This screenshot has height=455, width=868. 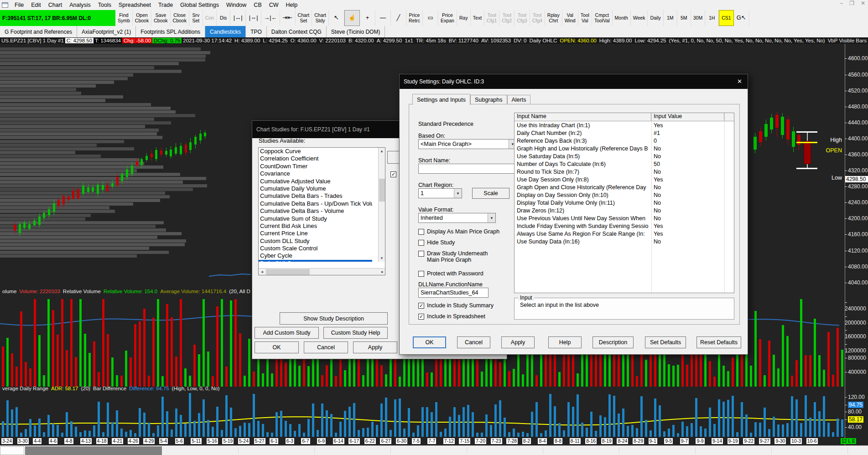 I want to click on study-list-item: Correlation Coefficient, so click(x=316, y=159).